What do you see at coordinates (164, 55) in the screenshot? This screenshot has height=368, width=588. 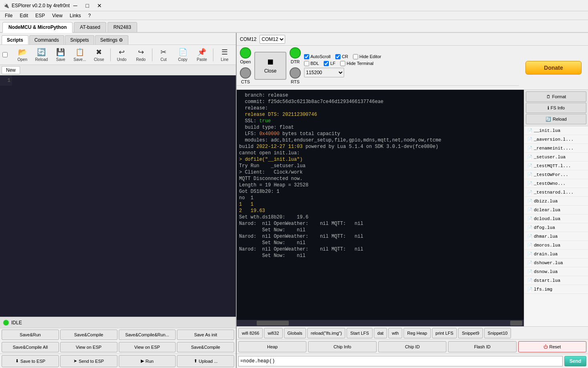 I see `cut-button: ✂ Cut` at bounding box center [164, 55].